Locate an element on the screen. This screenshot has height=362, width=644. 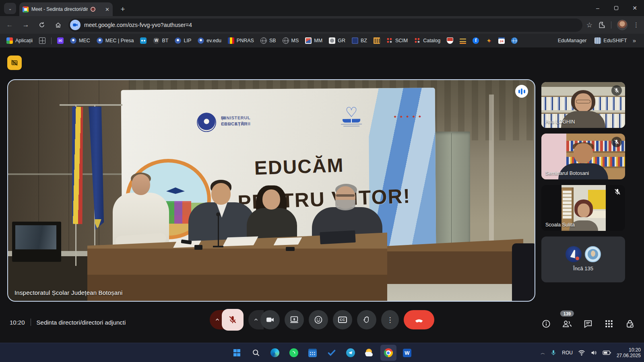
meeting-details-button is located at coordinates (546, 324).